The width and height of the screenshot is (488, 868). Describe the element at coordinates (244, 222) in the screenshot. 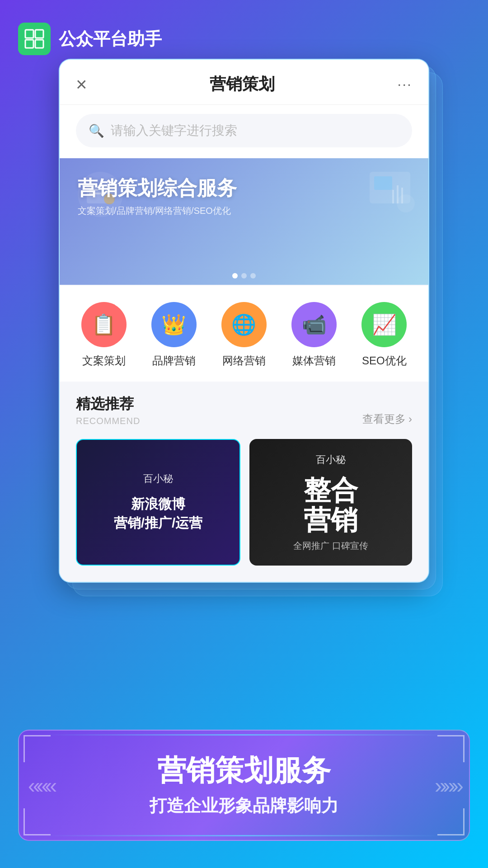

I see `banner: 营销策划综合服务 文案策划/品牌营销/网络营销/SEO优化` at that location.